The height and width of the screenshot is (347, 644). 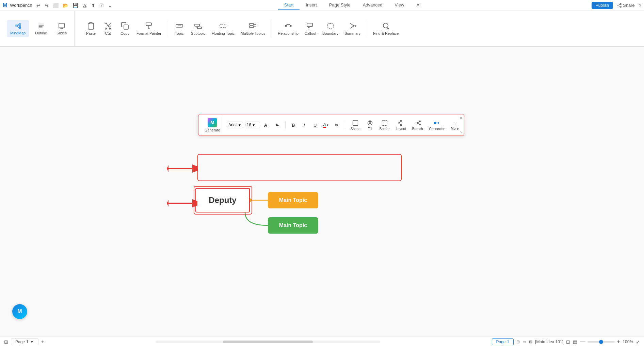 What do you see at coordinates (76, 5) in the screenshot?
I see `save-button: 💾` at bounding box center [76, 5].